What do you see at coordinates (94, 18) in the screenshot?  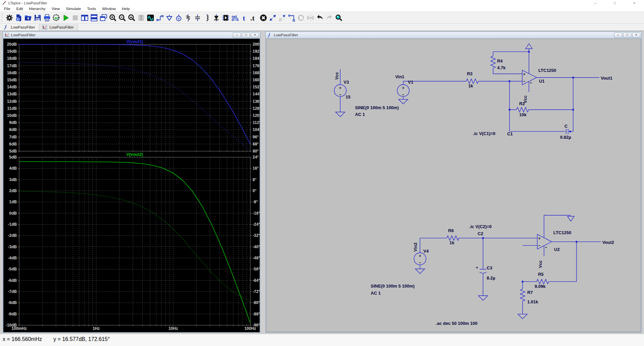 I see `tile-horizontal-button` at bounding box center [94, 18].